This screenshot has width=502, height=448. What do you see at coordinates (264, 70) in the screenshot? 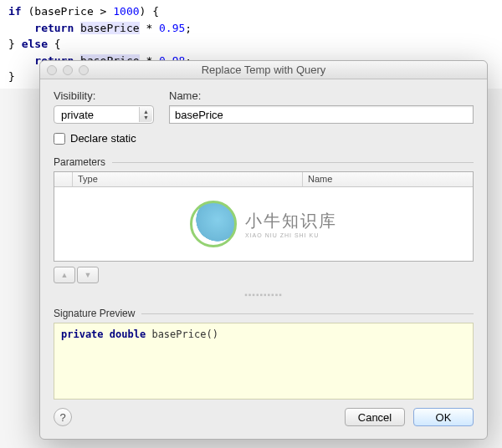
I see `dialog-title: Replace Temp with Query` at bounding box center [264, 70].